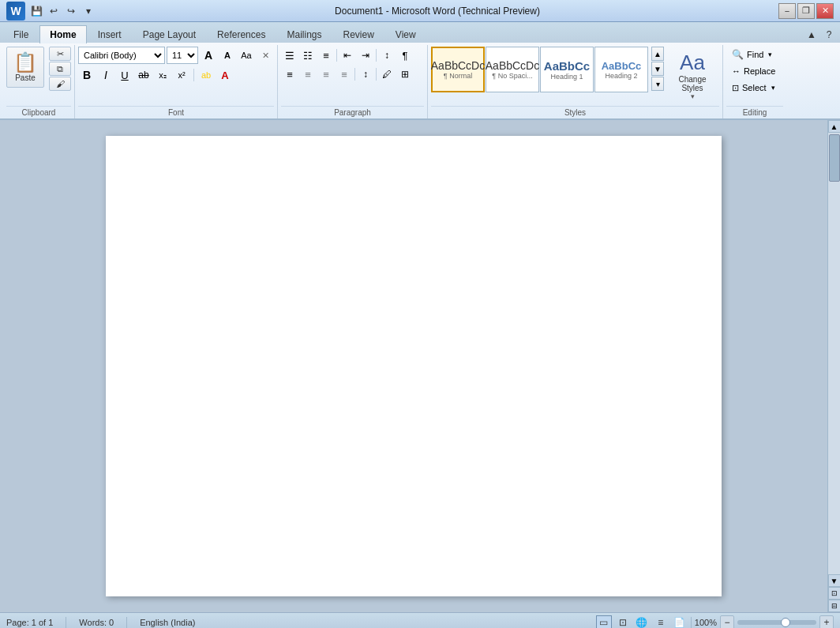 Image resolution: width=840 pixels, height=628 pixels. I want to click on borders-button: ⊞, so click(405, 74).